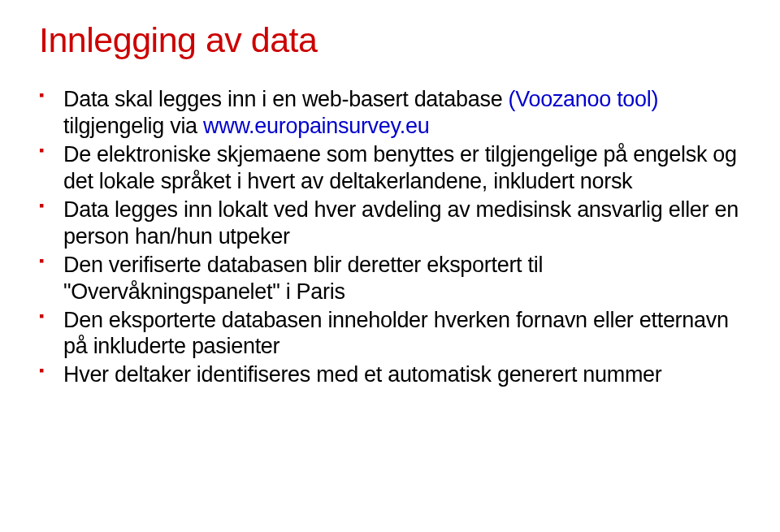 This screenshot has height=532, width=780. What do you see at coordinates (401, 223) in the screenshot?
I see `body-text: Data legges inn lokalt ved hver avdeling…` at bounding box center [401, 223].